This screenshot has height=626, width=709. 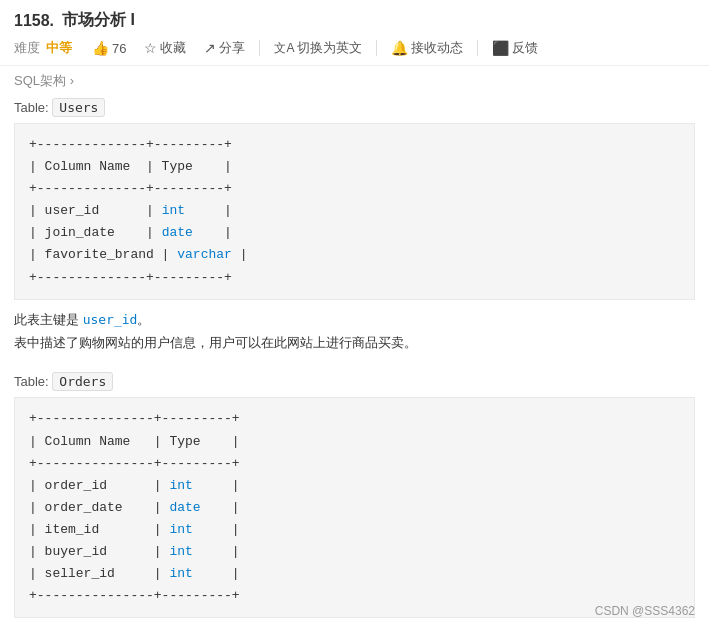 What do you see at coordinates (354, 332) in the screenshot?
I see `users-desc: 此表主键是 user_id。 表中描述了购物网站的用户信息，用户可以在此网站上进…` at bounding box center [354, 332].